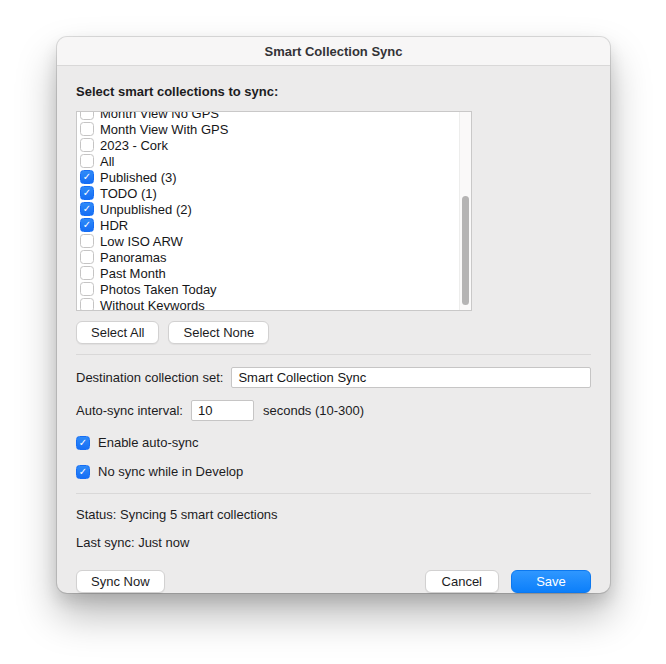 Image resolution: width=666 pixels, height=664 pixels. Describe the element at coordinates (120, 582) in the screenshot. I see `sync-now-button: Sync Now` at that location.